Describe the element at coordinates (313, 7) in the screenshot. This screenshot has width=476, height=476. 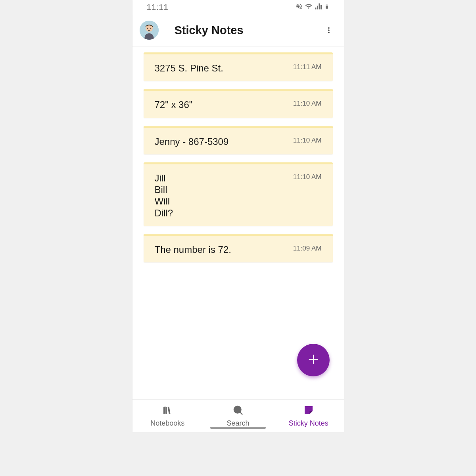
I see `status-icons` at that location.